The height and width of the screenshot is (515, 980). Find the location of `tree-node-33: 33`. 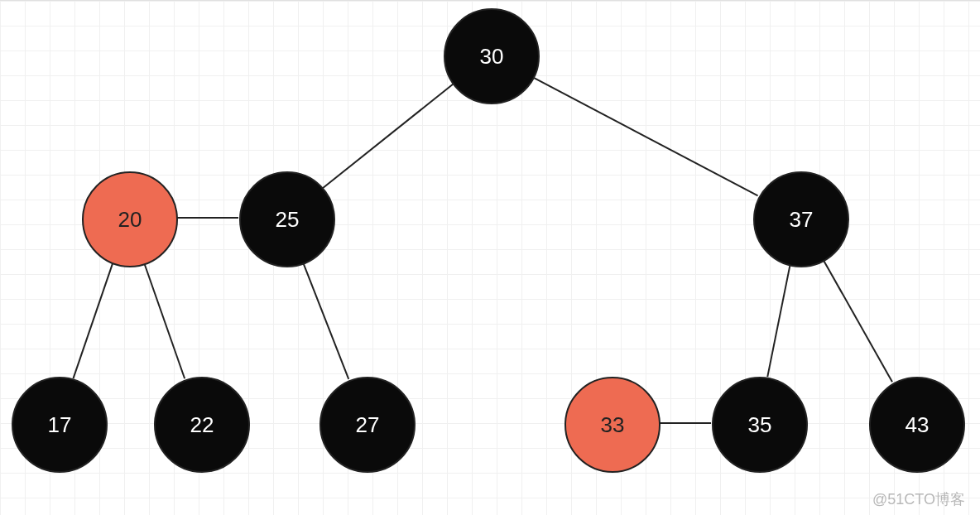

tree-node-33: 33 is located at coordinates (612, 425).